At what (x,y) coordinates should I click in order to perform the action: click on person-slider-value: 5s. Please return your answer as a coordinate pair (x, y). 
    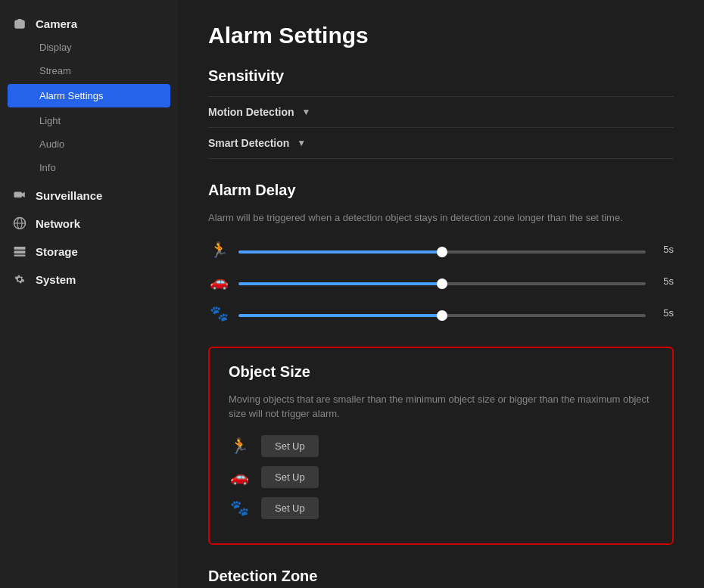
    Looking at the image, I should click on (665, 250).